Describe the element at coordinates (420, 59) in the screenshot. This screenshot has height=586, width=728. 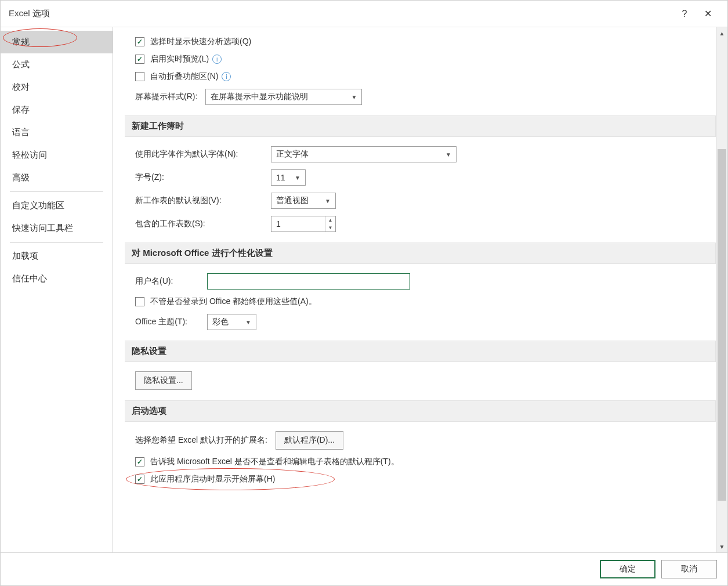
I see `live-preview-row: 启用实时预览(L) i` at that location.